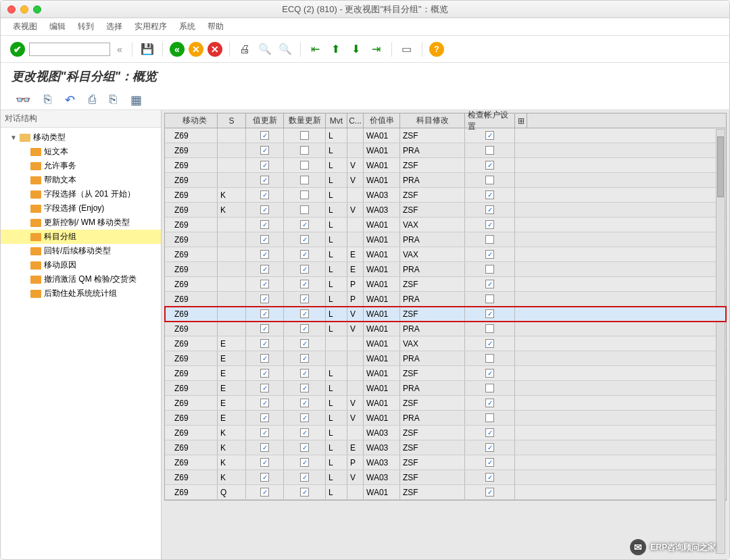  Describe the element at coordinates (382, 120) in the screenshot. I see `col-header: 价值串` at that location.